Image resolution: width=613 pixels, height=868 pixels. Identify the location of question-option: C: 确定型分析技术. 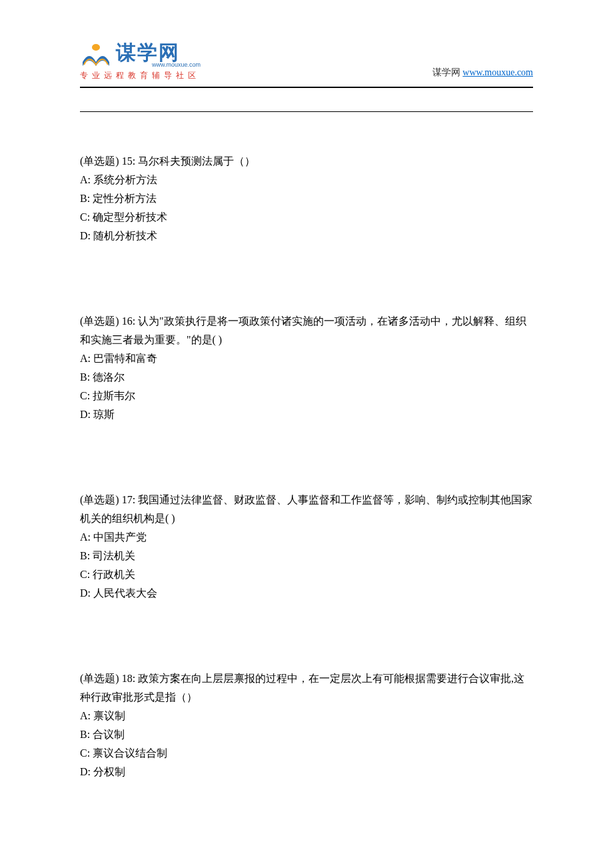
(306, 217).